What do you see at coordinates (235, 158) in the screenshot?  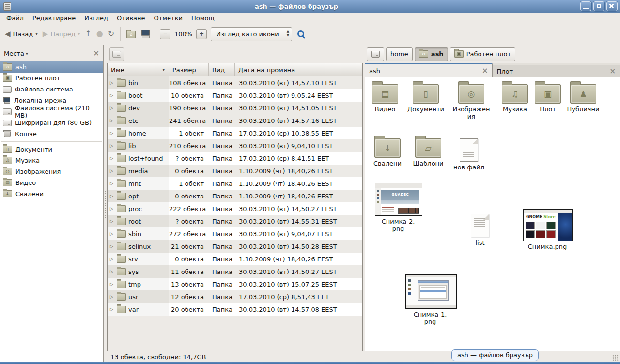 I see `tree-row-lost+found: ▷lost+found? обектаПапка17.03.2010 (ср) …` at bounding box center [235, 158].